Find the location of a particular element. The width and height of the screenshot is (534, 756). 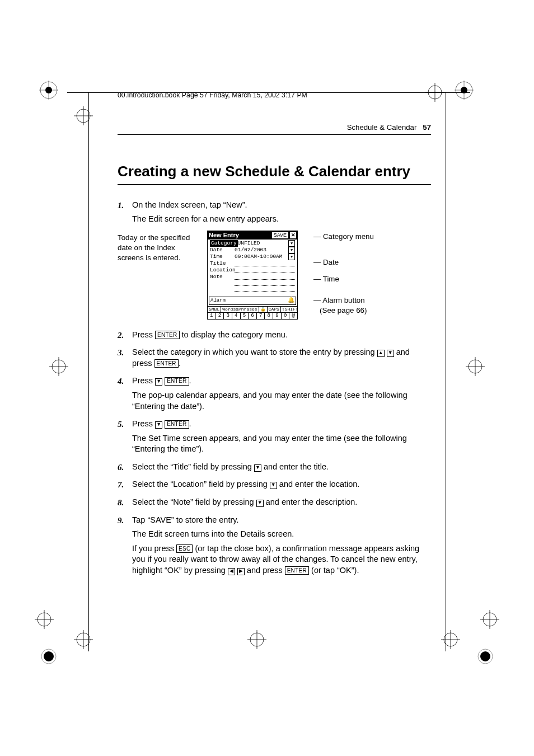

figure-left-caption: Today or the specified date on the Index… is located at coordinates (160, 247).